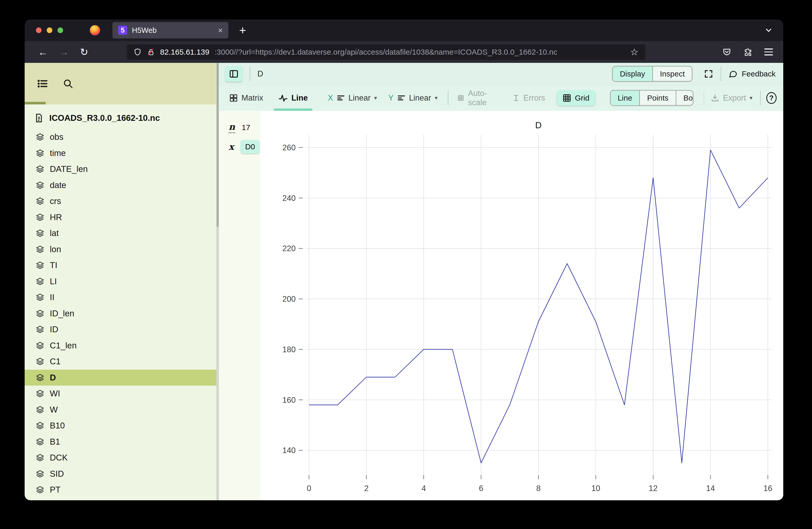 The height and width of the screenshot is (529, 812). I want to click on tab-matrix: Matrix, so click(246, 98).